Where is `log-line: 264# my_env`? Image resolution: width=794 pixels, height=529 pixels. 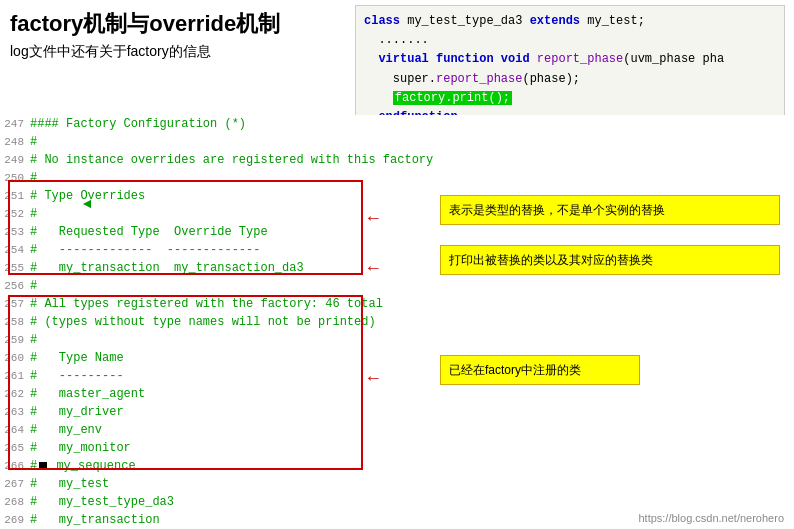 log-line: 264# my_env is located at coordinates (397, 430).